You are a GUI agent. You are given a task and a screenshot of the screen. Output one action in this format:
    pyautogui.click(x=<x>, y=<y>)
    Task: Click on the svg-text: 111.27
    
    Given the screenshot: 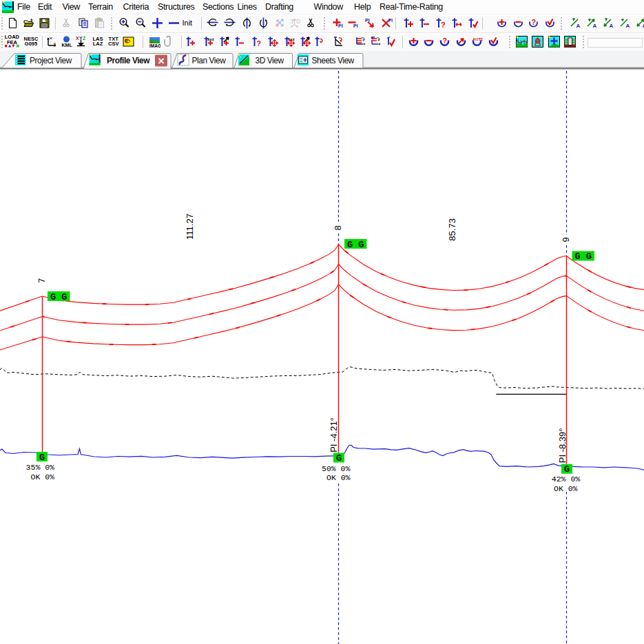 What is the action you would take?
    pyautogui.click(x=190, y=227)
    